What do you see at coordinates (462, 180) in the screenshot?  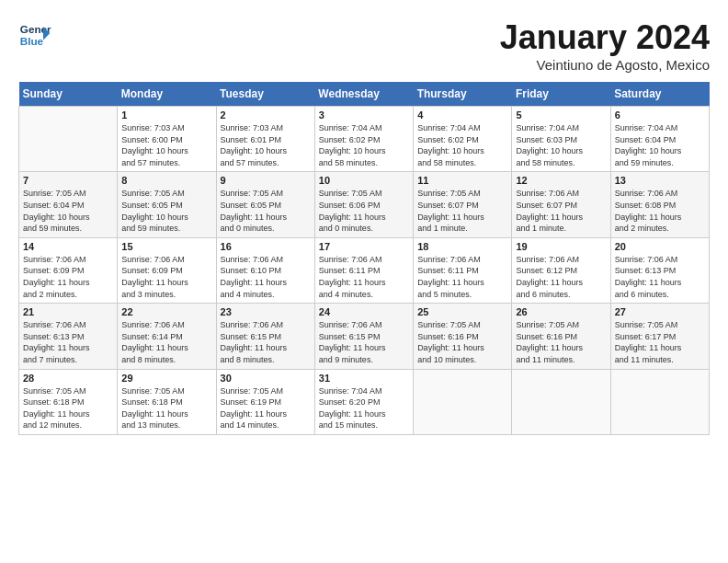 I see `day-number: 11` at bounding box center [462, 180].